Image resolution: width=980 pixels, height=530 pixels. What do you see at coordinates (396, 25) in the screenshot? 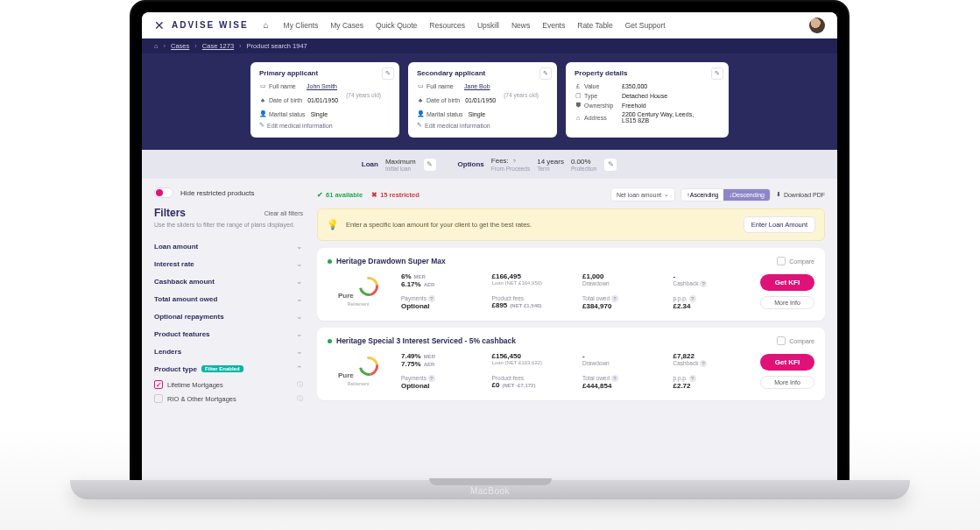
I see `nav-quick-quote: Quick Quote` at bounding box center [396, 25].